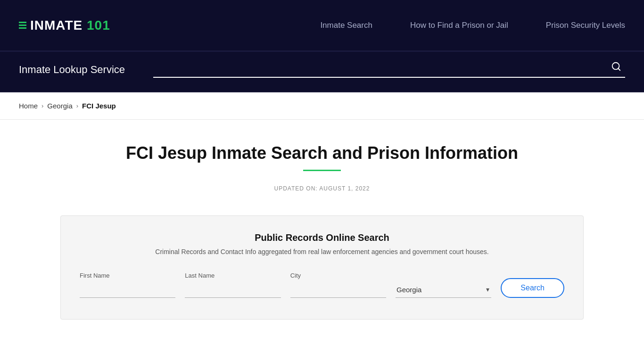 The width and height of the screenshot is (644, 362). Describe the element at coordinates (472, 25) in the screenshot. I see `nav-links: Inmate Search How to Find a Prison or Ja…` at that location.